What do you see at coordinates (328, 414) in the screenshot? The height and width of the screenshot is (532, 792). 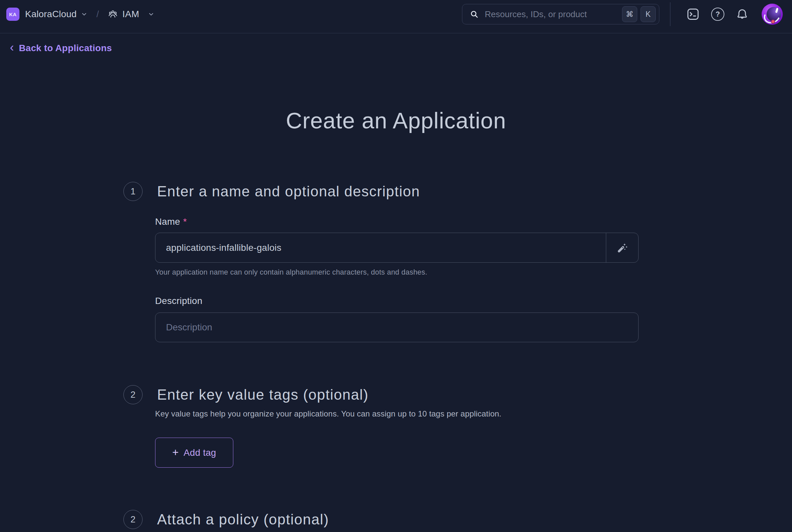 I see `tags-subtitle: Key value tags help you organize your ap…` at bounding box center [328, 414].